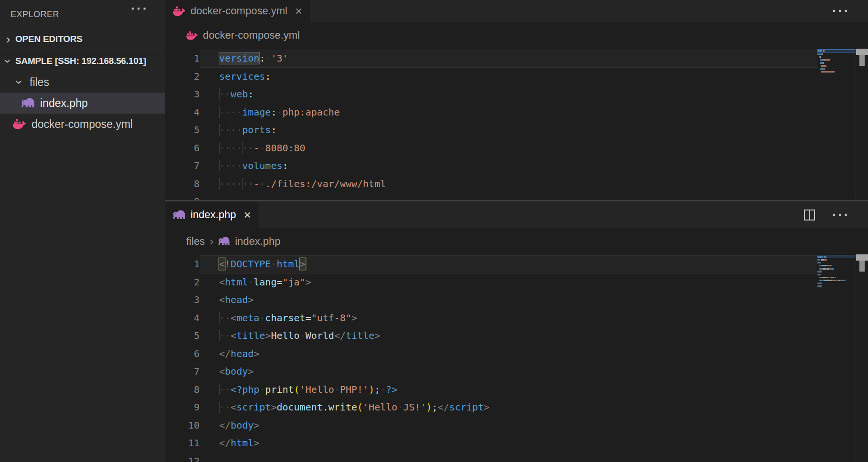  I want to click on code-token: World, so click(320, 336).